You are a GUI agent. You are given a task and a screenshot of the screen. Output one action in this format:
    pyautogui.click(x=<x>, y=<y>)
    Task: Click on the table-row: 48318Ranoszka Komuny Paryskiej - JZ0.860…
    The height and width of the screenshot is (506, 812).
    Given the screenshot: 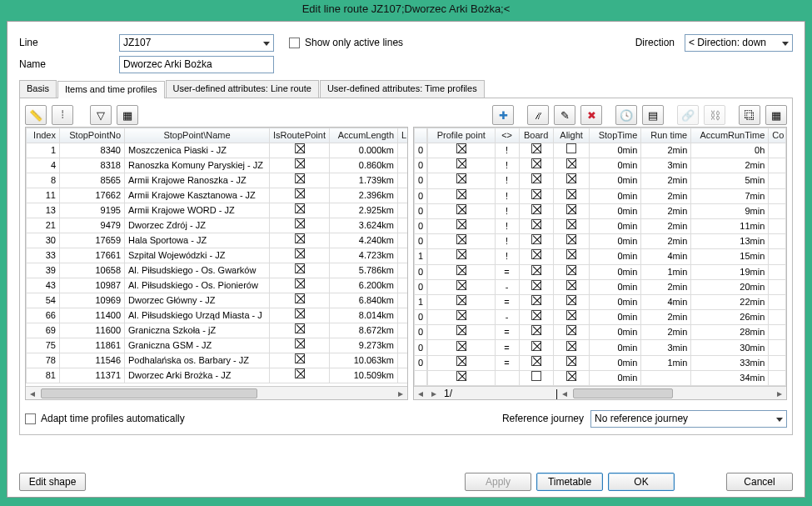 What is the action you would take?
    pyautogui.click(x=217, y=166)
    